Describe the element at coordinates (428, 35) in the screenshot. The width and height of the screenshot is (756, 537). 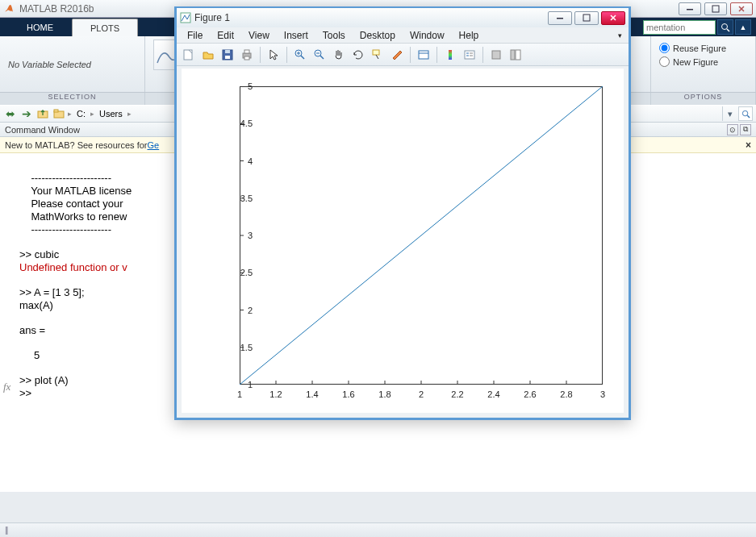
I see `menu-window: Window` at that location.